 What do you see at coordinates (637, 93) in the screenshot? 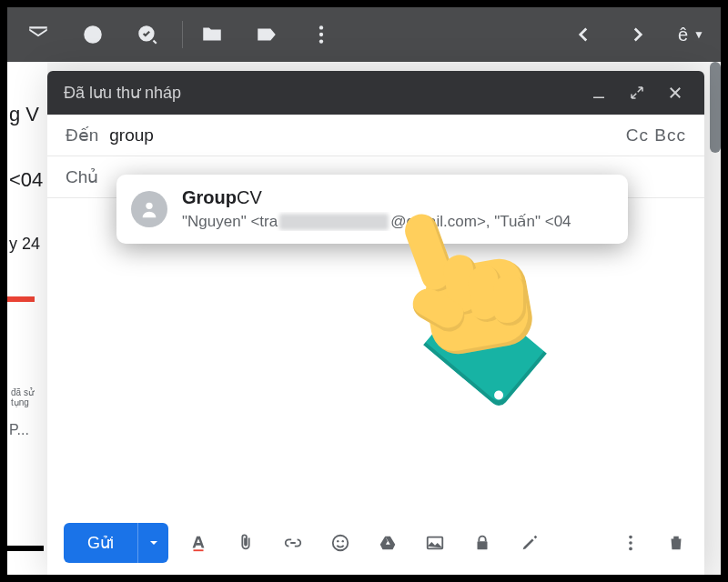
I see `expand-icon` at bounding box center [637, 93].